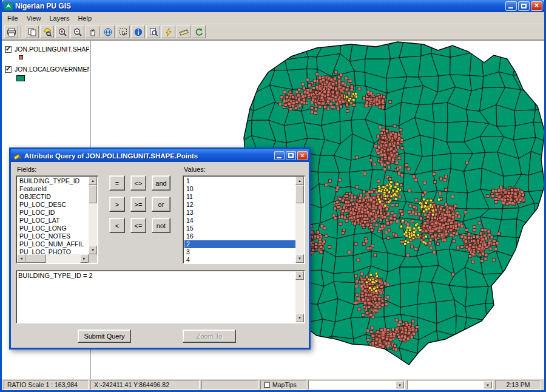 This screenshot has height=392, width=546. Describe the element at coordinates (59, 18) in the screenshot. I see `menu-layers: Layers` at that location.